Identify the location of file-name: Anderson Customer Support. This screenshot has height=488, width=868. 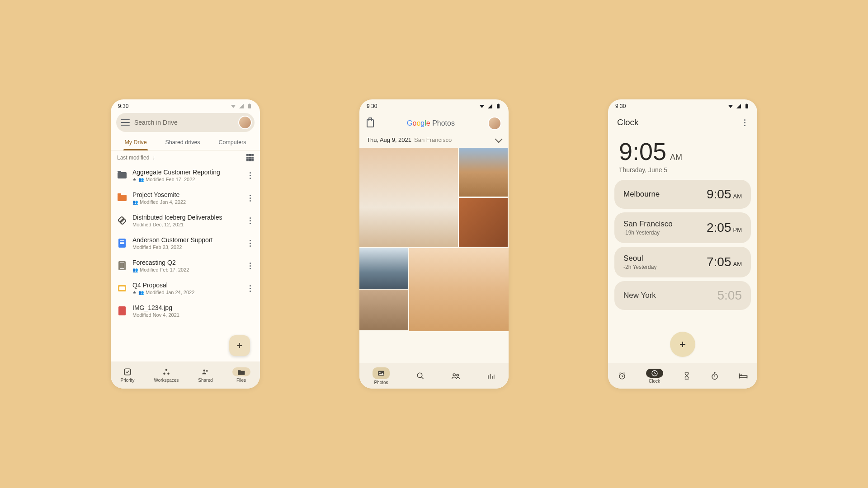
(187, 240).